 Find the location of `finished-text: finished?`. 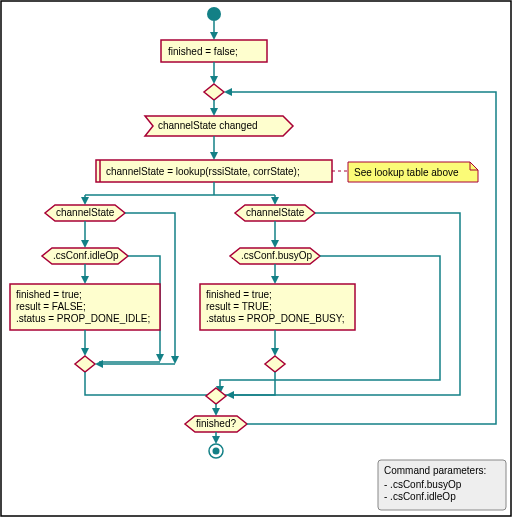

finished-text: finished? is located at coordinates (216, 424).